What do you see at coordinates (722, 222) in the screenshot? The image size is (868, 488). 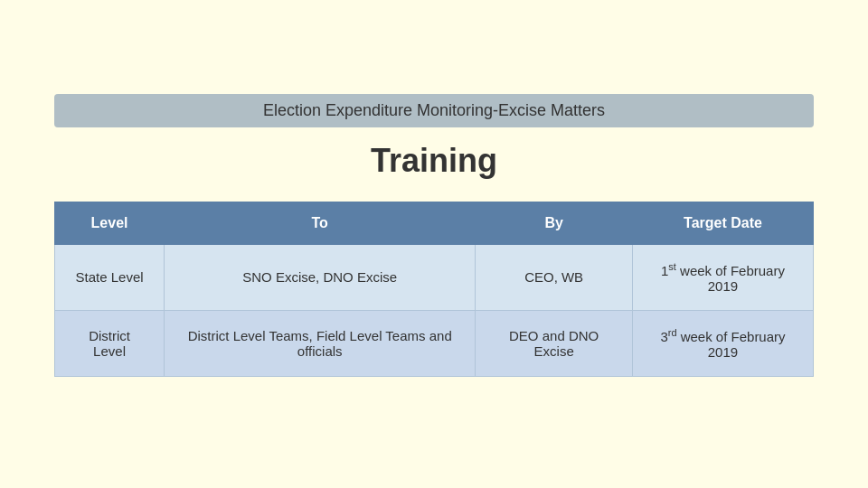 I see `col-target-date: Target Date` at bounding box center [722, 222].